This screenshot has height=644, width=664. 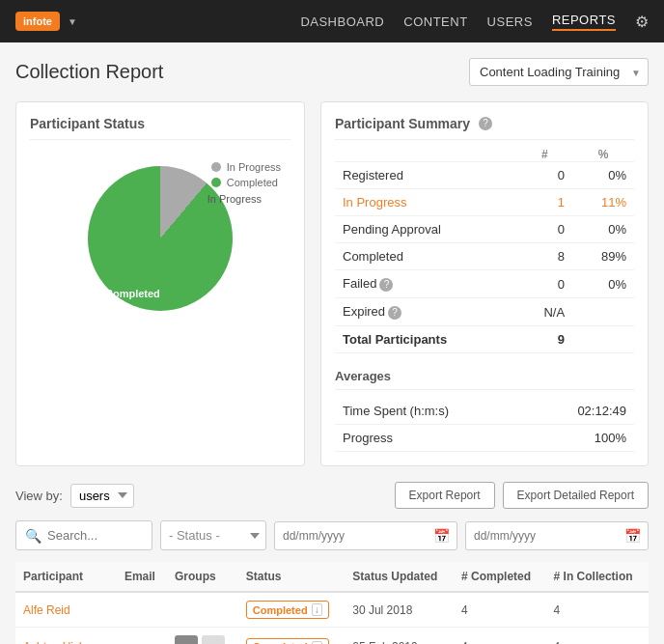 I want to click on logo: infote, so click(x=38, y=21).